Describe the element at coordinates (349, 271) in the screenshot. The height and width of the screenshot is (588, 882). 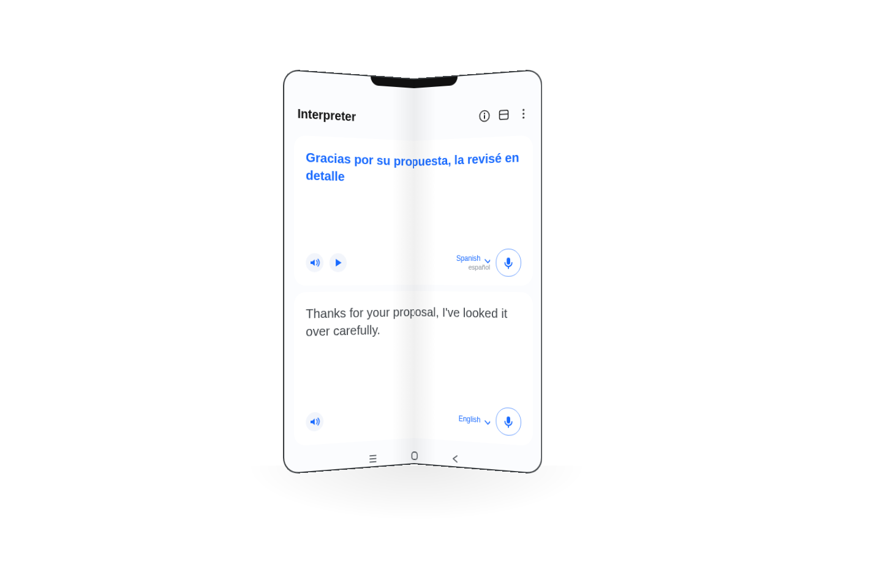
I see `device-left-half: Interpreter Gracias por su propuesta, la…` at that location.